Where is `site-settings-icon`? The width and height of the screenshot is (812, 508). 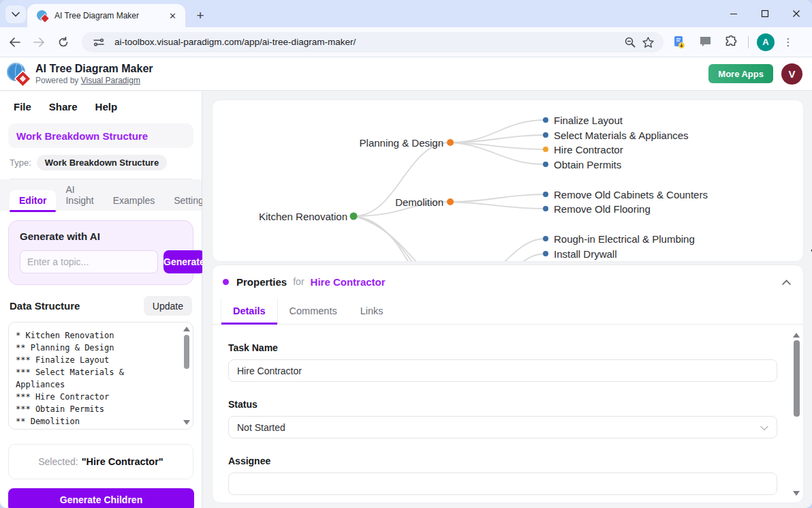
site-settings-icon is located at coordinates (99, 42).